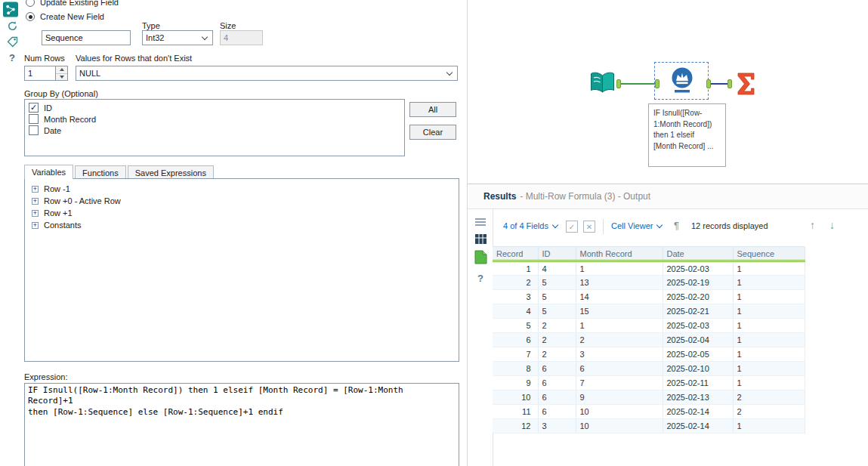  What do you see at coordinates (216, 119) in the screenshot?
I see `group-by-item: Month Record` at bounding box center [216, 119].